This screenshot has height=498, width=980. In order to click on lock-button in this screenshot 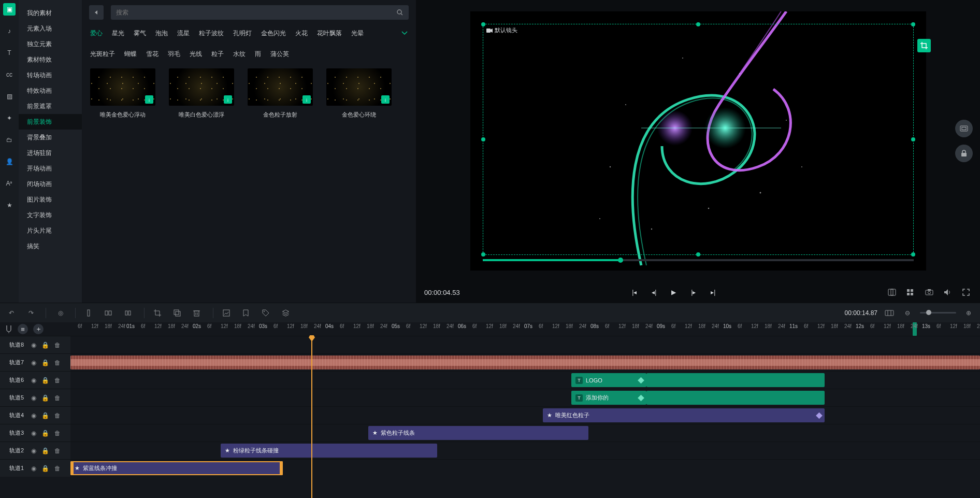, I will do `click(964, 153)`.